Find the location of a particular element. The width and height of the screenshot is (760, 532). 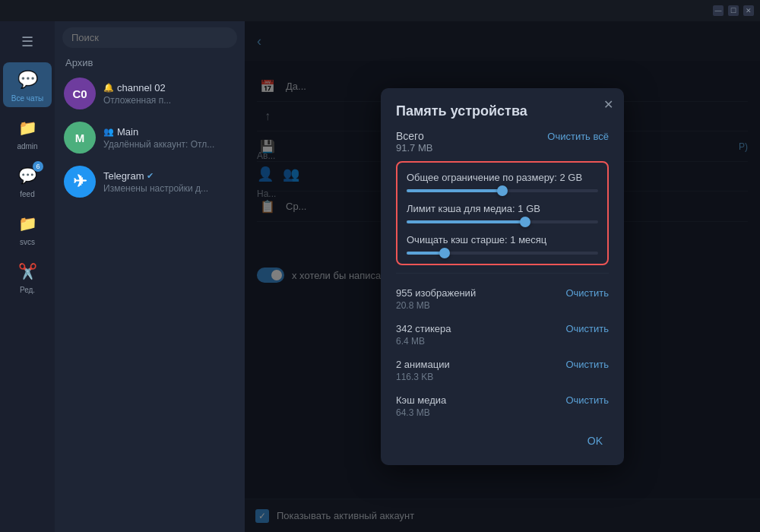

search-bar is located at coordinates (150, 38).